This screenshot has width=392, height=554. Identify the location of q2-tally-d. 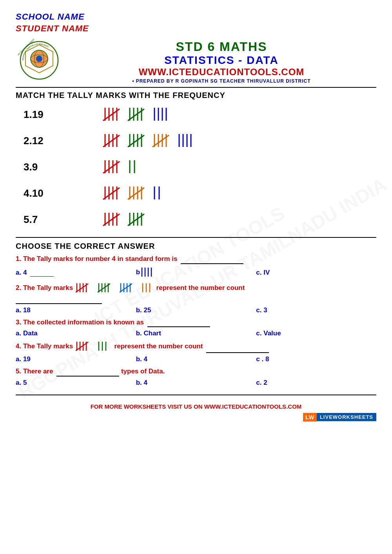
(147, 288).